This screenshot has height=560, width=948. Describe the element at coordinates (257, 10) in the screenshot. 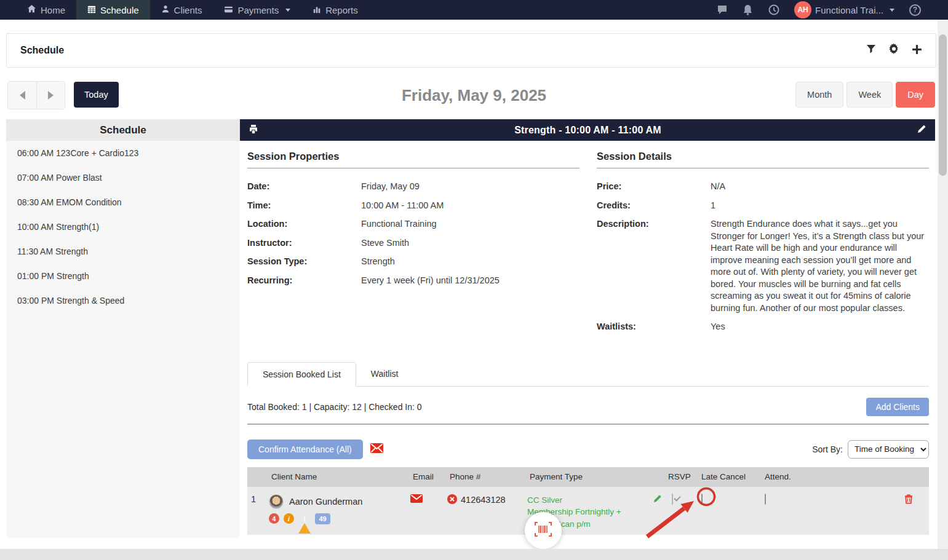

I see `nav-payments: Payments` at that location.